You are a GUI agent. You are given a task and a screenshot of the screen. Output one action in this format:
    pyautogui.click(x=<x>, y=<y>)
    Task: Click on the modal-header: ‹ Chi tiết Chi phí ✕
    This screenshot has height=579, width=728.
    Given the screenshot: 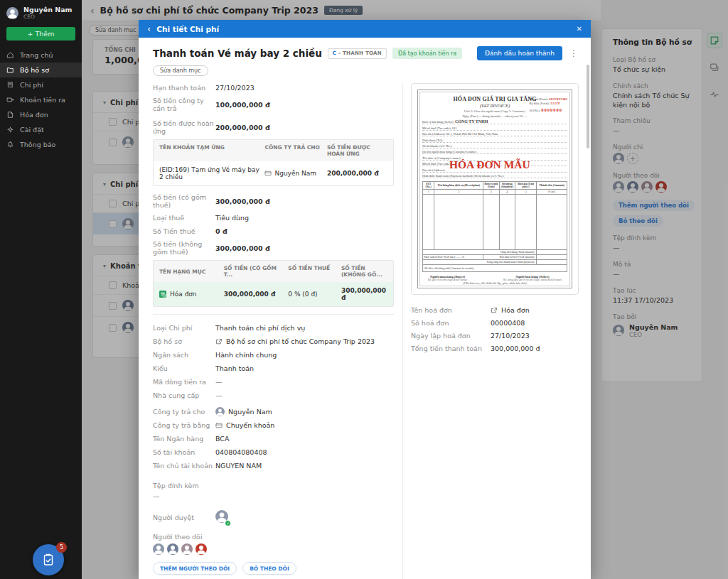 What is the action you would take?
    pyautogui.click(x=365, y=28)
    